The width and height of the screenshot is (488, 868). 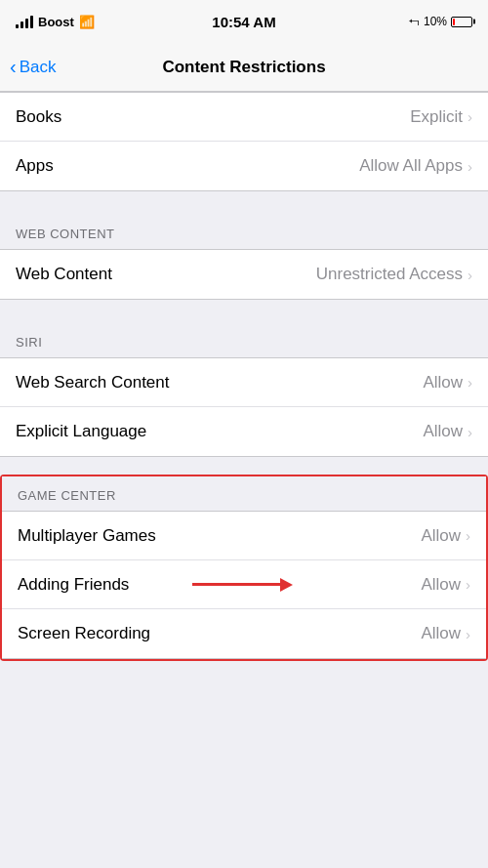 What do you see at coordinates (244, 166) in the screenshot?
I see `apps-row: Apps Allow All Apps ›` at bounding box center [244, 166].